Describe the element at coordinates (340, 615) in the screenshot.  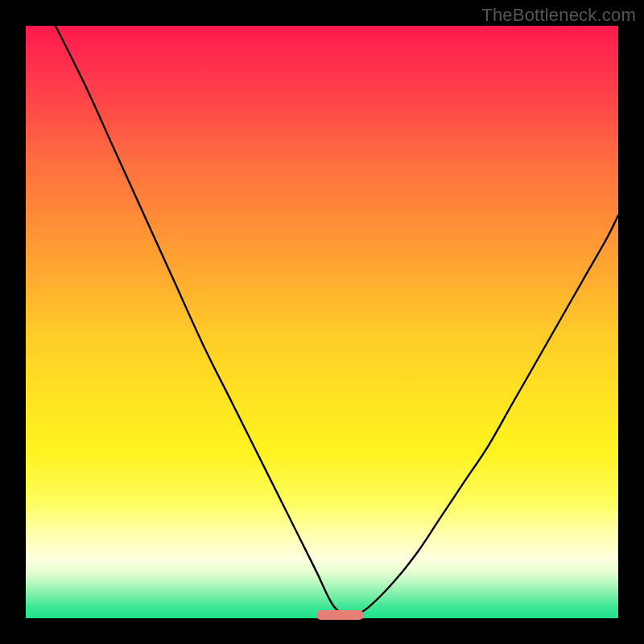
I see `optimal-marker-pill` at that location.